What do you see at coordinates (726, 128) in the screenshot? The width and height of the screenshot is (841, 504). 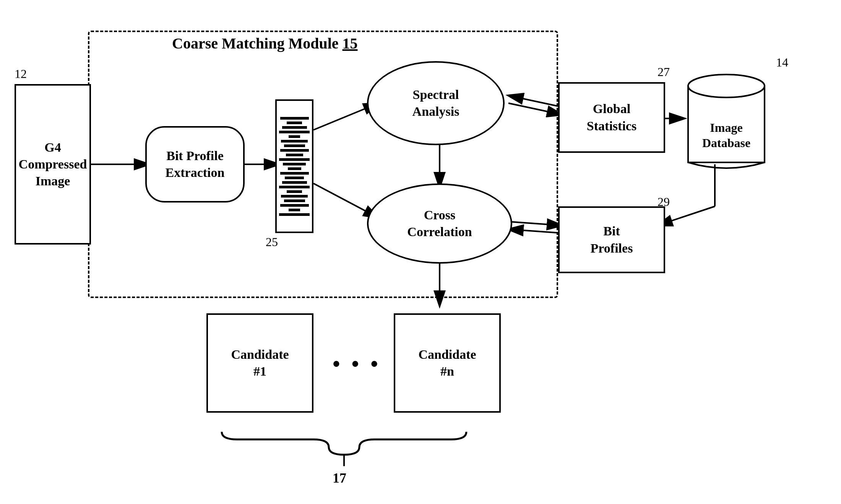 I see `svg-text: Image` at bounding box center [726, 128].